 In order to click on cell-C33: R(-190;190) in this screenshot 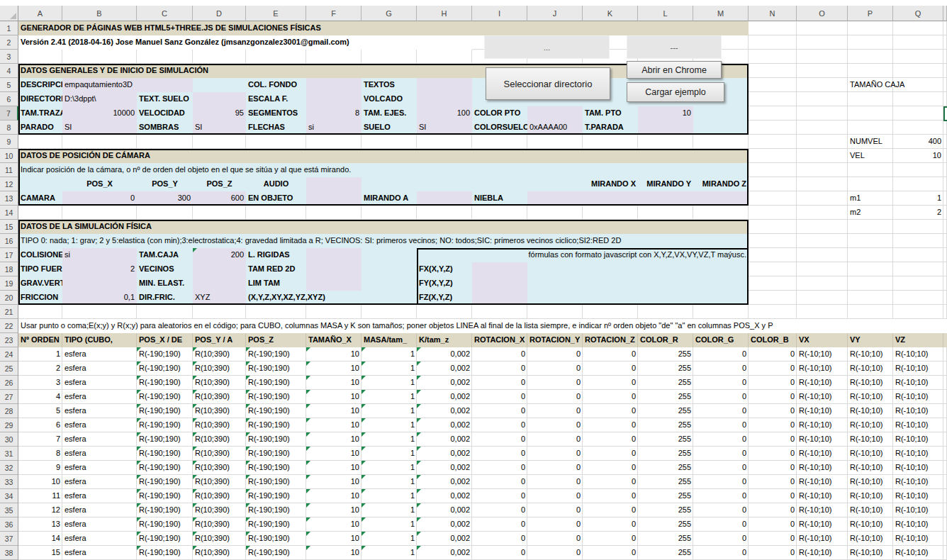, I will do `click(164, 482)`.